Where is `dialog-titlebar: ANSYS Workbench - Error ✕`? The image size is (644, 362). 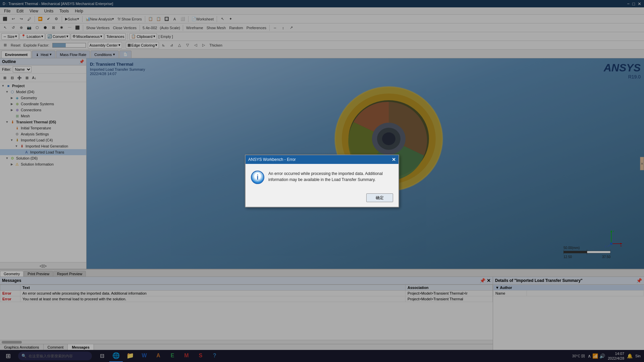
dialog-titlebar: ANSYS Workbench - Error ✕ is located at coordinates (322, 160).